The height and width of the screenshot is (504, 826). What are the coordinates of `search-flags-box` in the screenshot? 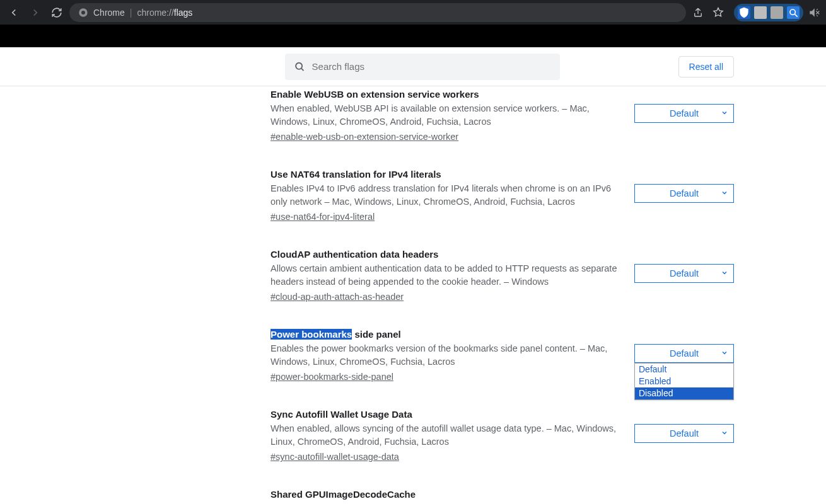 It's located at (422, 67).